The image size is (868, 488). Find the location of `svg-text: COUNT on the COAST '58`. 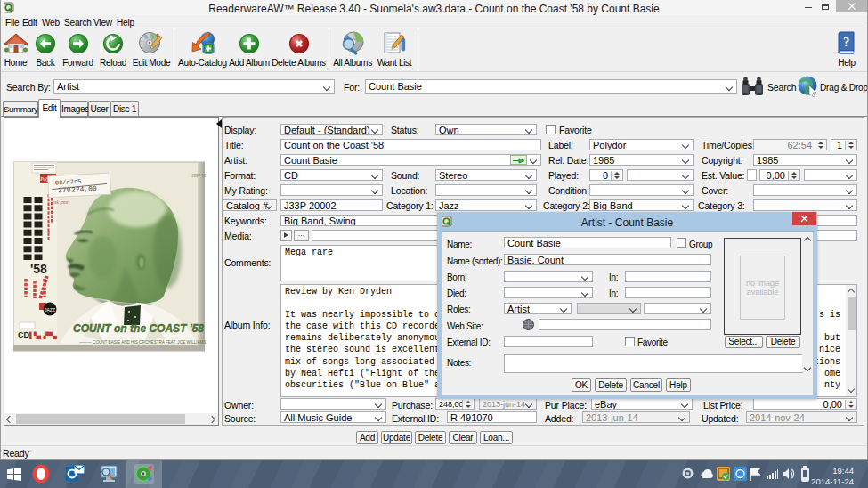

svg-text: COUNT on the COAST '58 is located at coordinates (139, 329).